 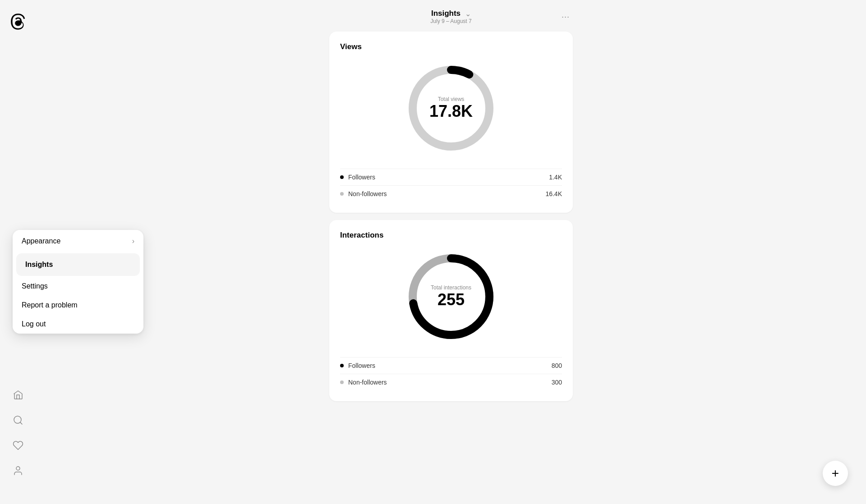 What do you see at coordinates (446, 14) in the screenshot?
I see `page-title: Insights` at bounding box center [446, 14].